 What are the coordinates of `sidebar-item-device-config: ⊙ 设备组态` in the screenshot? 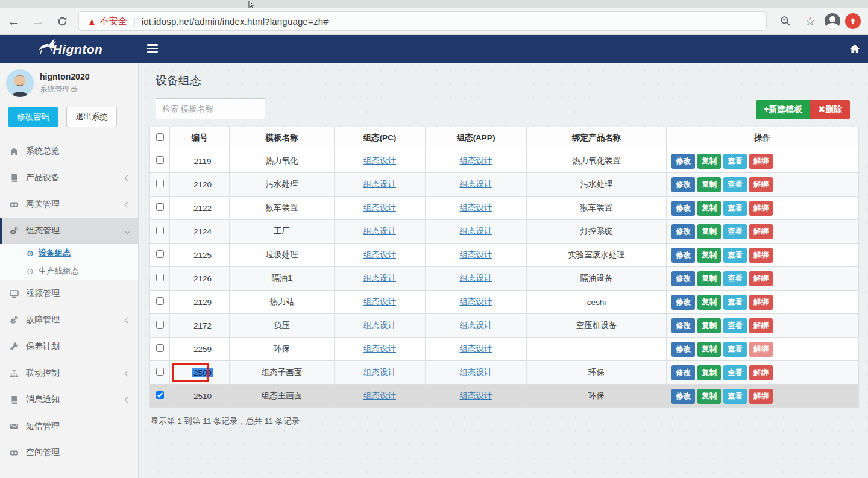 It's located at (69, 253).